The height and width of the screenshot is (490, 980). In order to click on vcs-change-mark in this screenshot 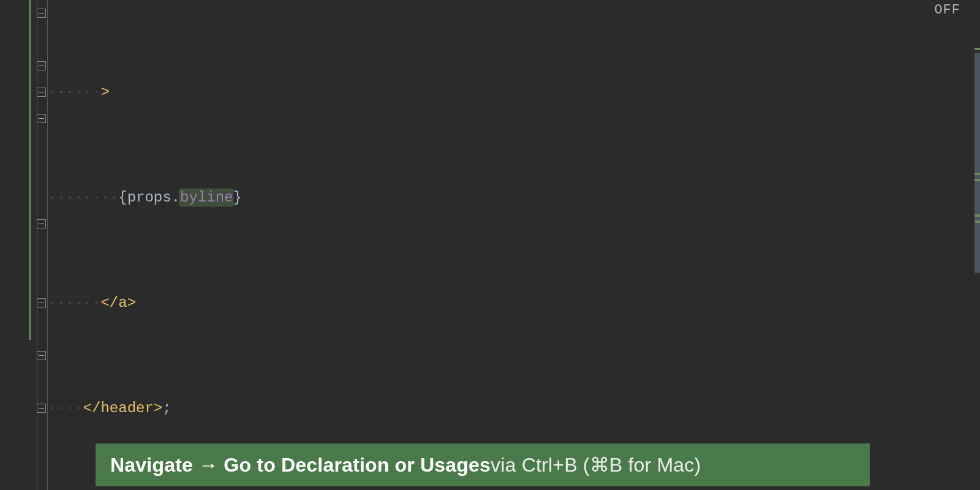, I will do `click(30, 170)`.